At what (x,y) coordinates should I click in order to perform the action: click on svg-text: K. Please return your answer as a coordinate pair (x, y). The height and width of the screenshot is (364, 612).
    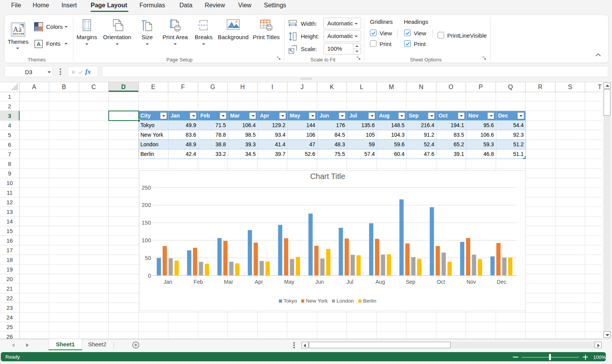
    Looking at the image, I should click on (332, 87).